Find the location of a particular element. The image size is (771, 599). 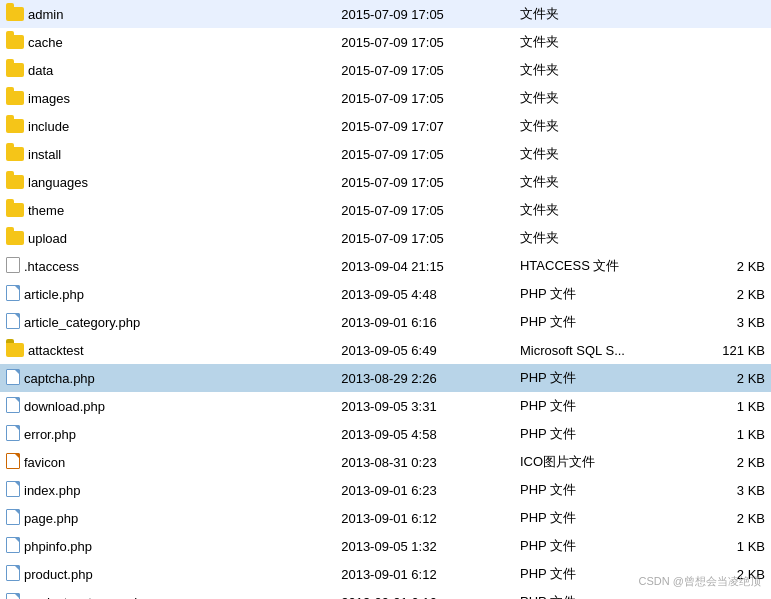

file-name-cell: phpinfo.php is located at coordinates (168, 546).